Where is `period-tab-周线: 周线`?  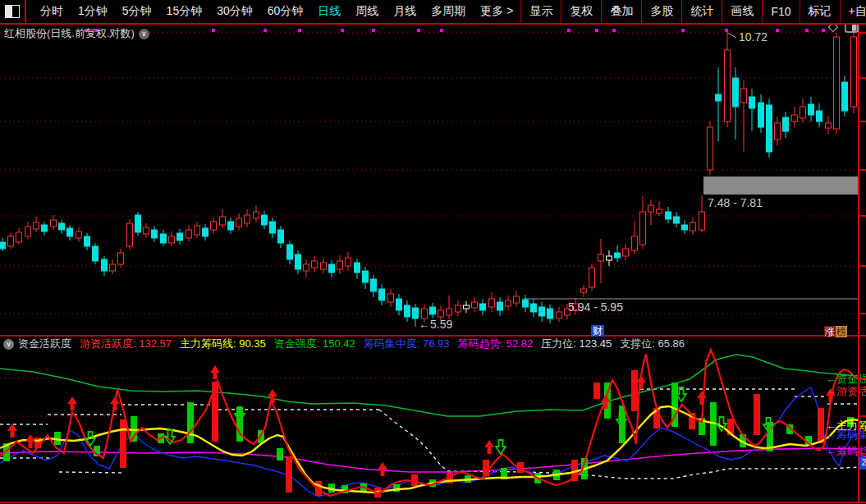 period-tab-周线: 周线 is located at coordinates (367, 11).